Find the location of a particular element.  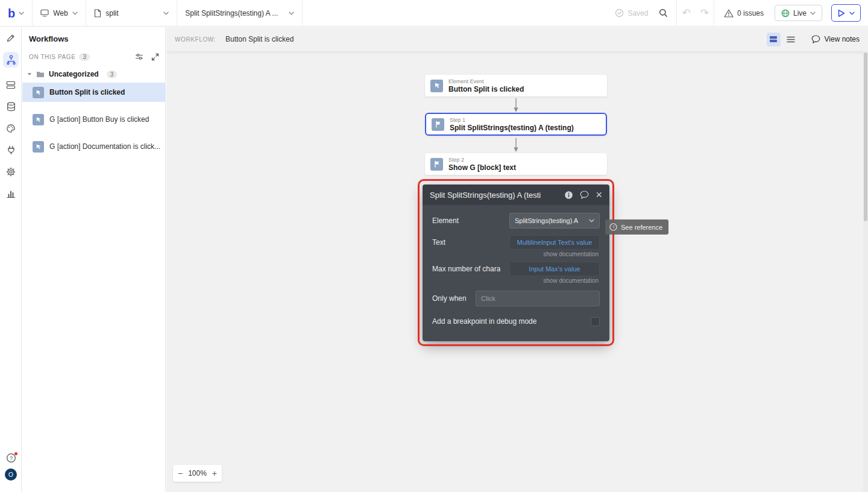

pencil-icon is located at coordinates (11, 38).